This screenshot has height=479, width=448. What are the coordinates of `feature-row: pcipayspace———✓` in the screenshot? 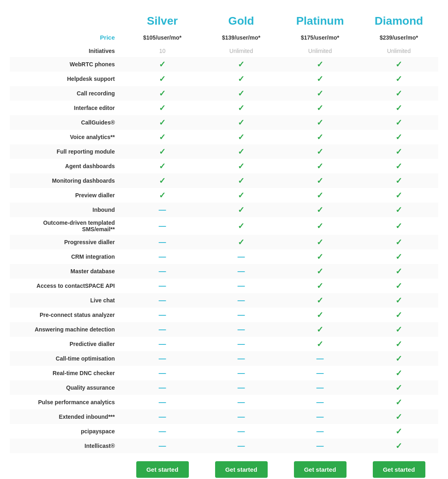 It's located at (224, 431).